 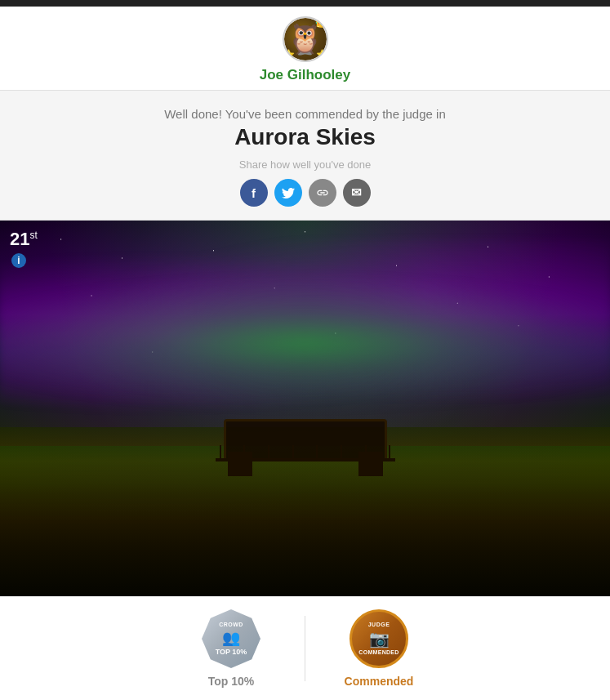 What do you see at coordinates (379, 639) in the screenshot?
I see `judge-badge: JUDGE 📷 COMMENDED` at bounding box center [379, 639].